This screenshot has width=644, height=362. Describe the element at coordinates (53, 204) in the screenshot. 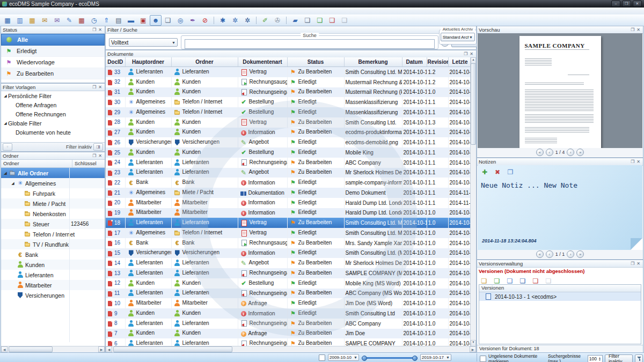

I see `folder-tree-item: Miete / Pacht` at that location.